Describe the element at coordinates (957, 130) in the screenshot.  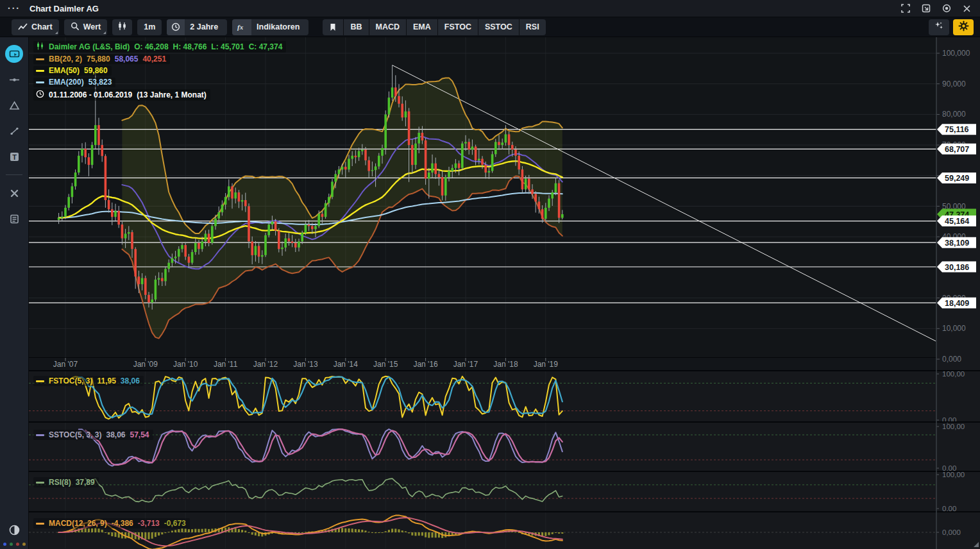
I see `svg-text: 75,116` at that location.